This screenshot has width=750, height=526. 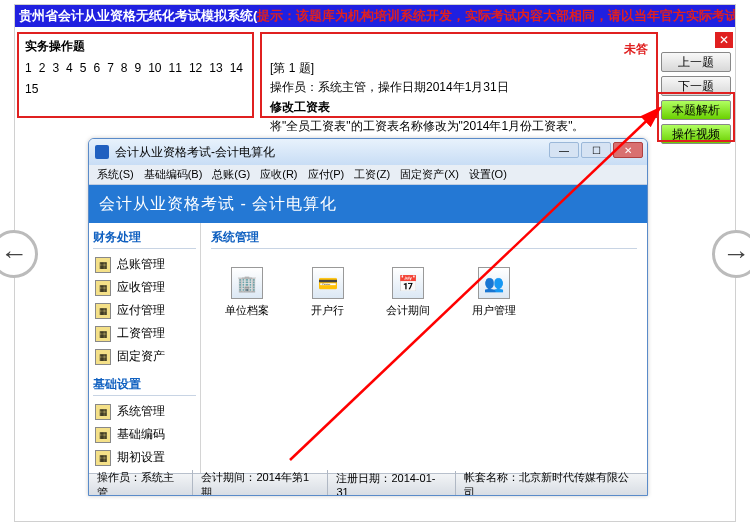 What do you see at coordinates (328, 292) in the screenshot?
I see `app-launcher: 💳开户行` at bounding box center [328, 292].